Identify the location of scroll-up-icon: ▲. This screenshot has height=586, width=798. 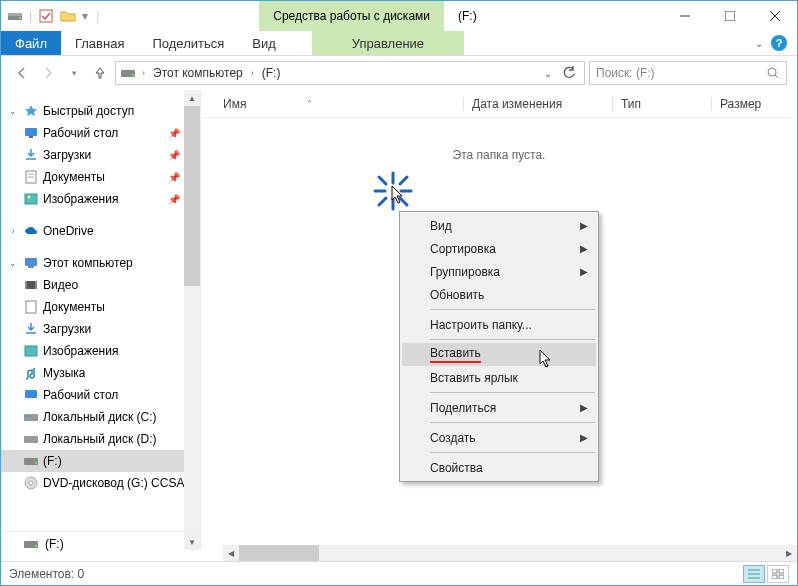
(192, 98).